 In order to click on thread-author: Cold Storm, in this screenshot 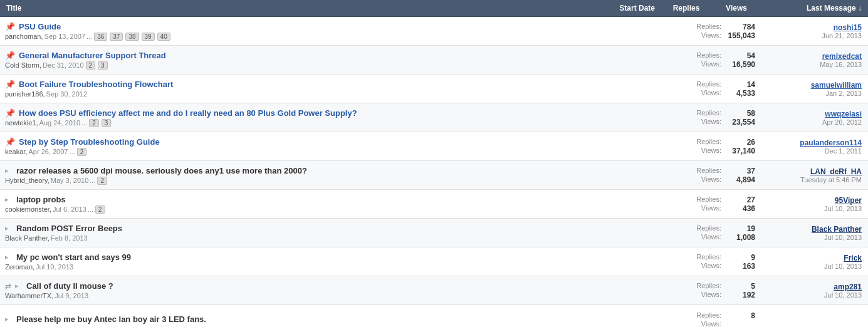, I will do `click(23, 65)`.